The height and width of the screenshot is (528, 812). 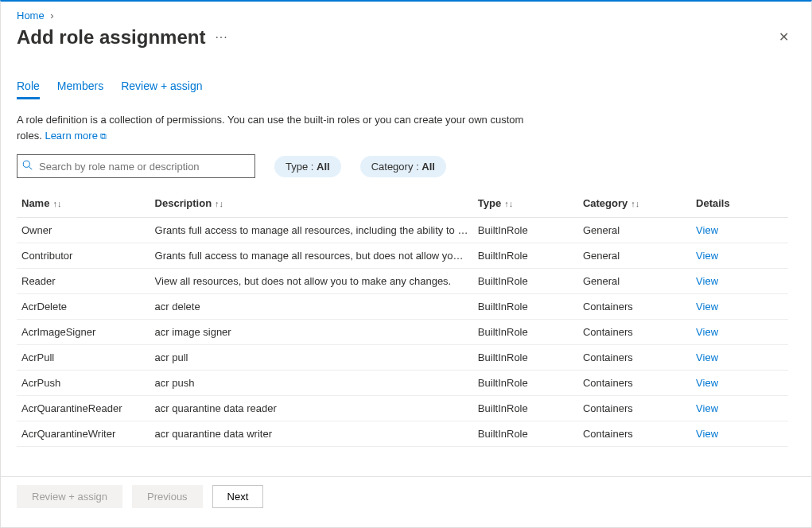 What do you see at coordinates (402, 434) in the screenshot?
I see `table-row: AcrQuarantineWriteracr quarantine data w…` at bounding box center [402, 434].